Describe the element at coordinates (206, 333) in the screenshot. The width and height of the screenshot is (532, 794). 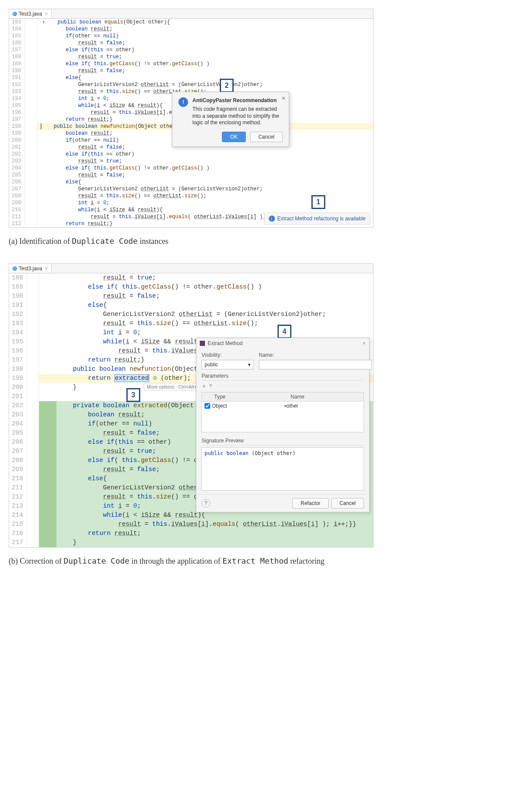
I see `code-line: int i = 0;` at that location.